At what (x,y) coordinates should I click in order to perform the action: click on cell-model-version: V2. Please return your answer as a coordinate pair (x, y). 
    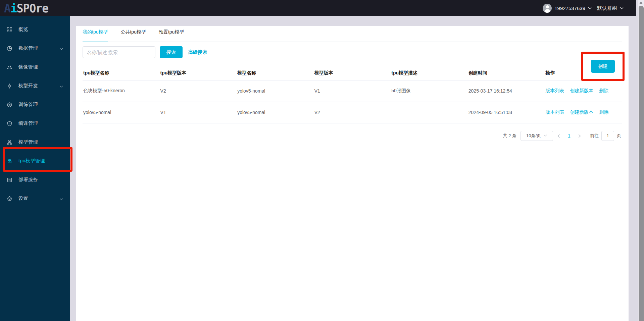
    Looking at the image, I should click on (352, 112).